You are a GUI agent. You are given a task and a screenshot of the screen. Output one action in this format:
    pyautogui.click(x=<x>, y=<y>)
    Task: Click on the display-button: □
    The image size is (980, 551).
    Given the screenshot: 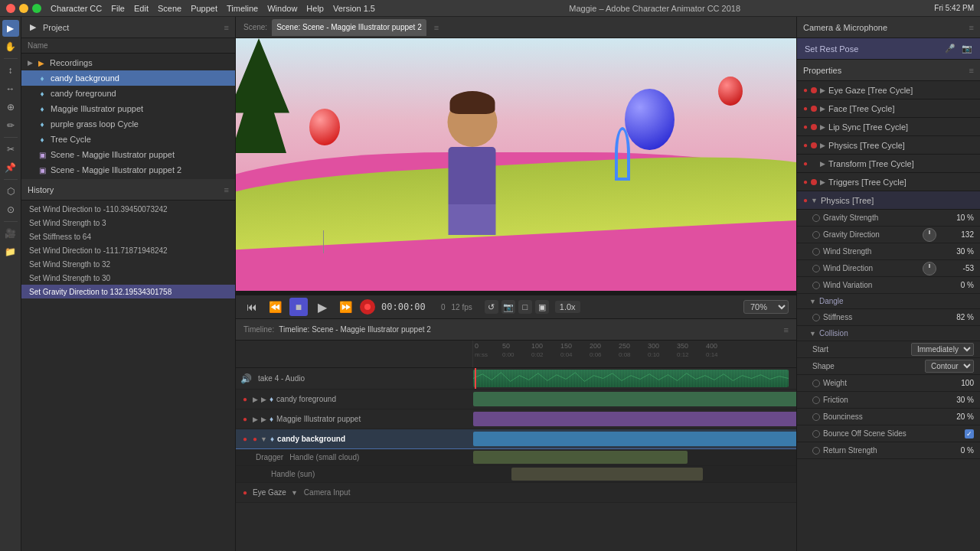 What is the action you would take?
    pyautogui.click(x=525, y=307)
    